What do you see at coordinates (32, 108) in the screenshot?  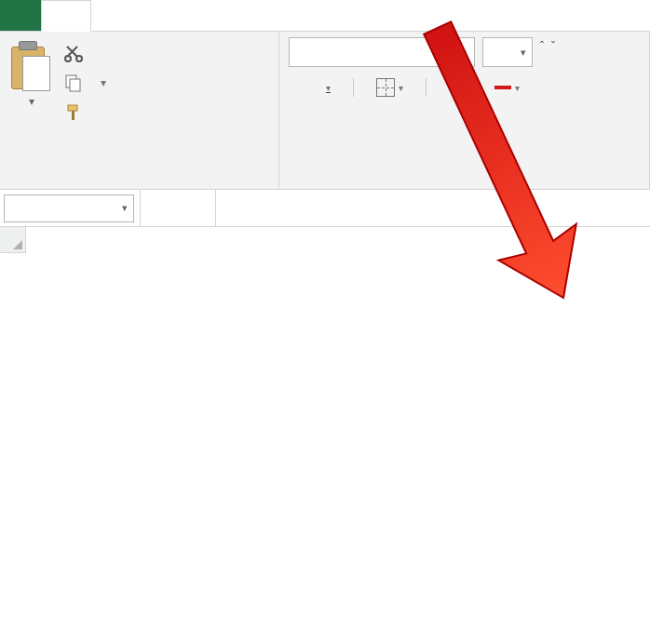 I see `paste-button: ▾` at bounding box center [32, 108].